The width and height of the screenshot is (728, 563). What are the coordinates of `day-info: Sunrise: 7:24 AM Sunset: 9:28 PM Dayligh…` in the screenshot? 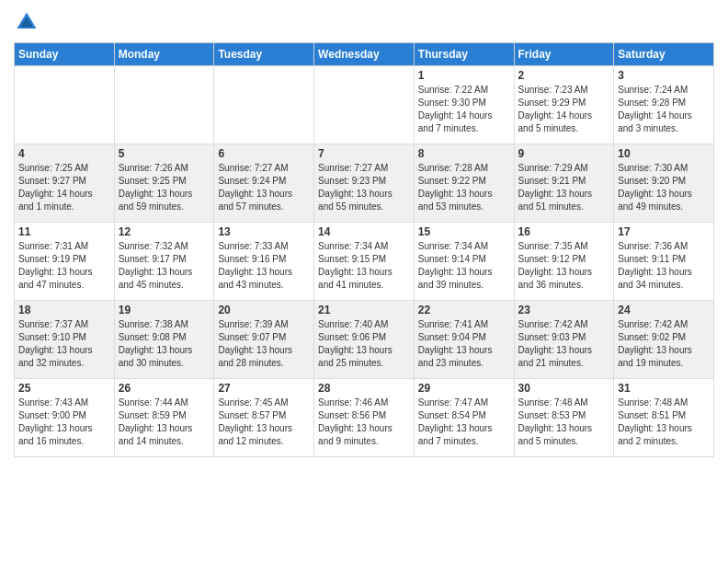 It's located at (664, 109).